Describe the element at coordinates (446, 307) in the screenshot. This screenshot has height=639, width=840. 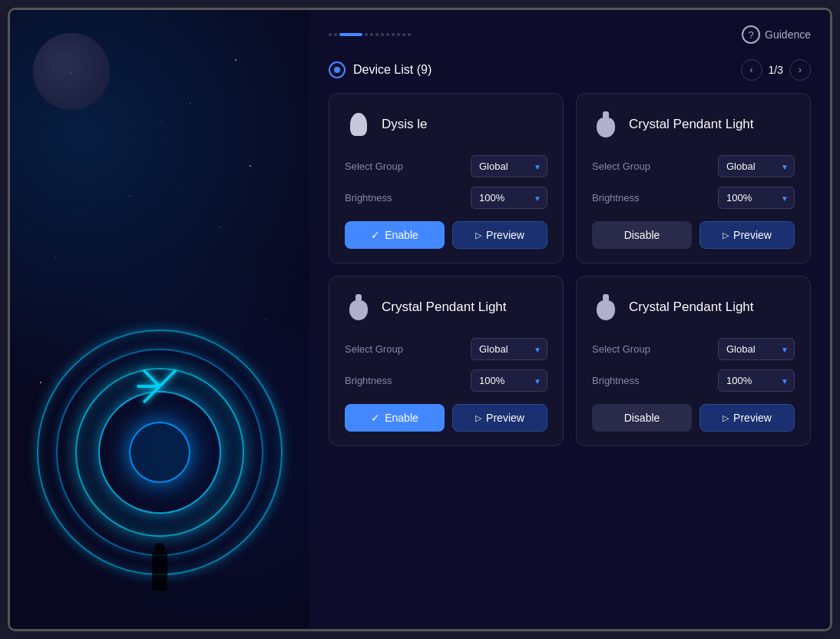
I see `card-3-header: Crystal Pendant Light` at that location.